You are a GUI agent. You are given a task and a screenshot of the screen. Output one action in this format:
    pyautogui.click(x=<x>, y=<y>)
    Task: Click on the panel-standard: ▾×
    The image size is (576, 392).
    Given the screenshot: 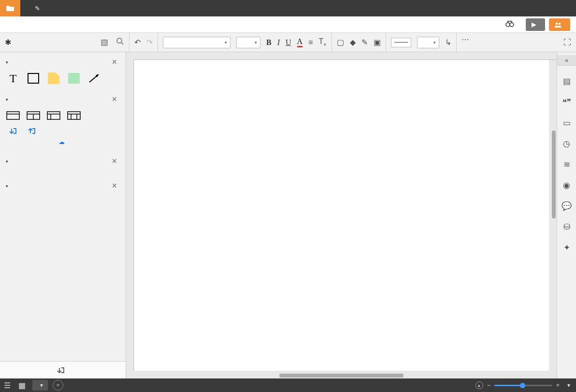 What is the action you would take?
    pyautogui.click(x=61, y=61)
    